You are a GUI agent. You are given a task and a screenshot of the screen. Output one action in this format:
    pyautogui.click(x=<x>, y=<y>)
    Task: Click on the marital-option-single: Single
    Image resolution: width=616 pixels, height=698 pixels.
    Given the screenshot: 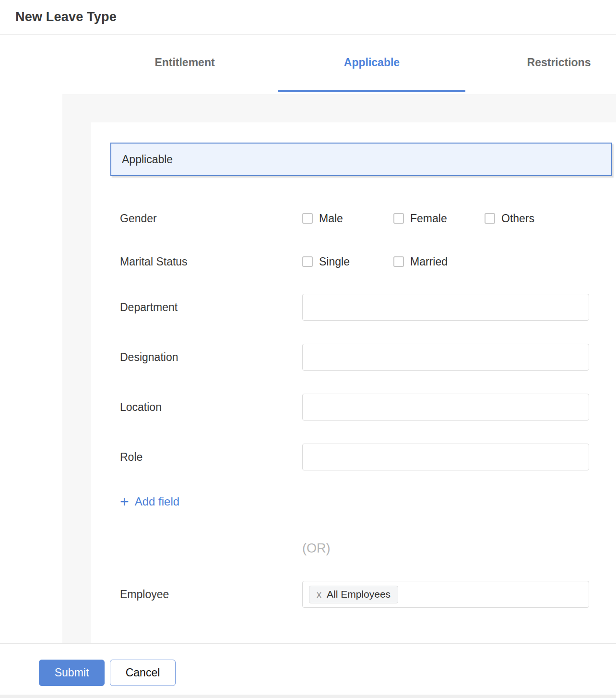 What is the action you would take?
    pyautogui.click(x=348, y=262)
    